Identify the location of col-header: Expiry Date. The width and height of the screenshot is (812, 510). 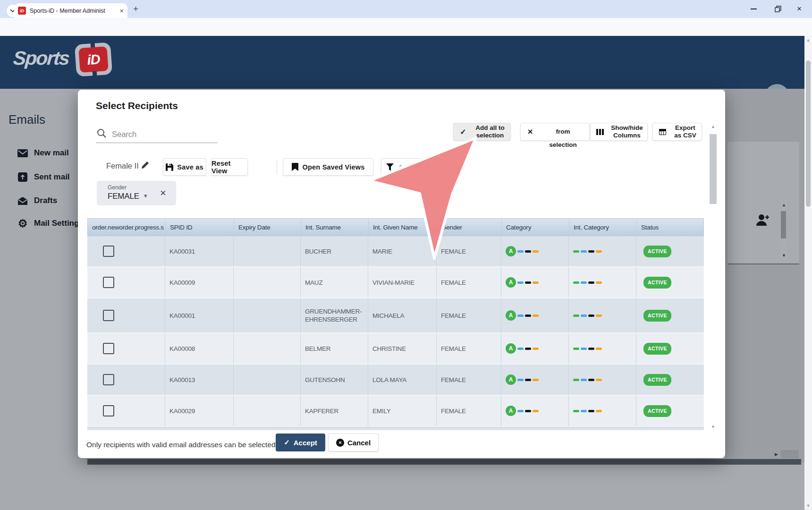
(268, 227).